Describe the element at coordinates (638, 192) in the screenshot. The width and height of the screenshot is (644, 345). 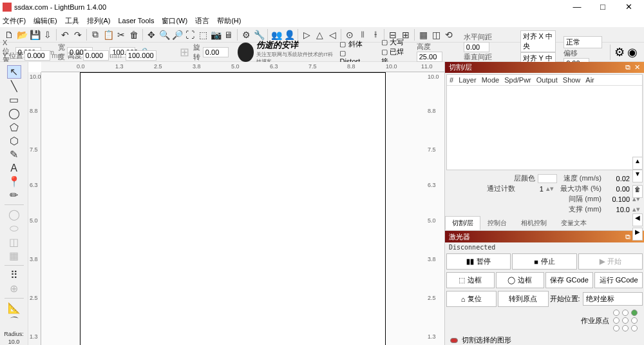
I see `delete-layer-button: 🗑` at that location.